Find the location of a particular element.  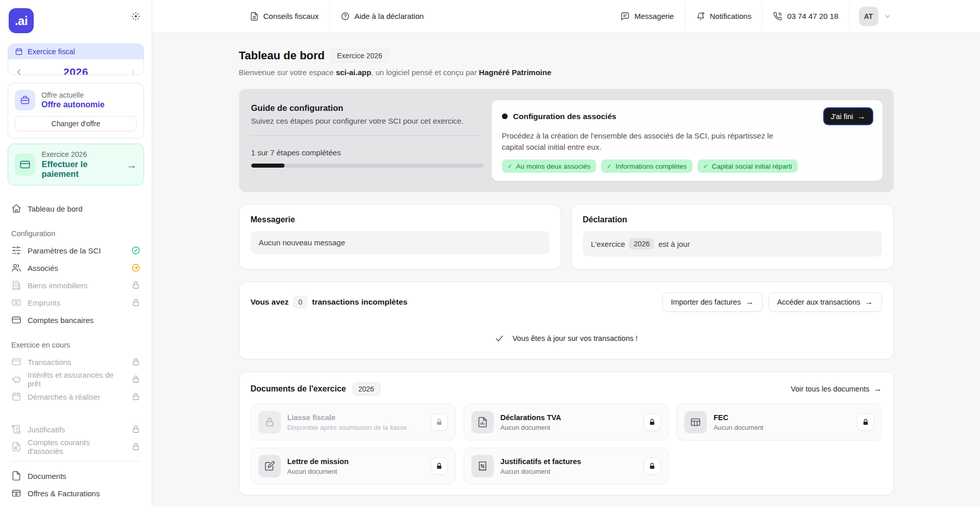

sidebar-item-associes: Associés is located at coordinates (76, 268).